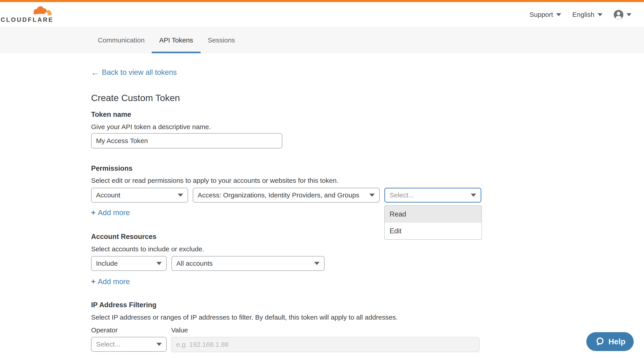  Describe the element at coordinates (278, 195) in the screenshot. I see `permission-resource-value: Access: Organizations, Identity Provider…` at that location.